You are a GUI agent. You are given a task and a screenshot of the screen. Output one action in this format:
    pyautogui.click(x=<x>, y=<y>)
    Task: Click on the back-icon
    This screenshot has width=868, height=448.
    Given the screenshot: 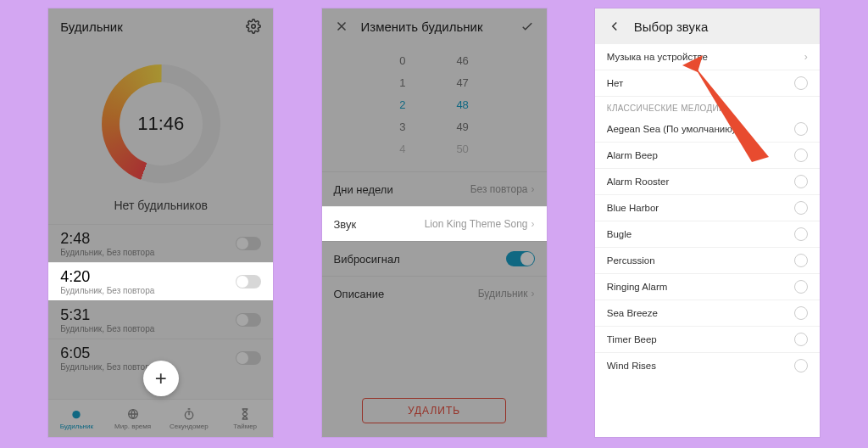 What is the action you would take?
    pyautogui.click(x=615, y=26)
    